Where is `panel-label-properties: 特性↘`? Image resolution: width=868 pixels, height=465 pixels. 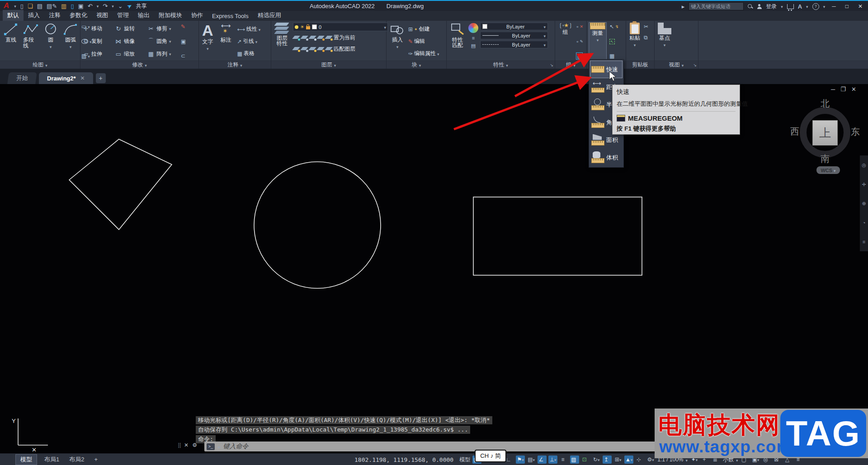
panel-label-properties: 特性↘ is located at coordinates (501, 65).